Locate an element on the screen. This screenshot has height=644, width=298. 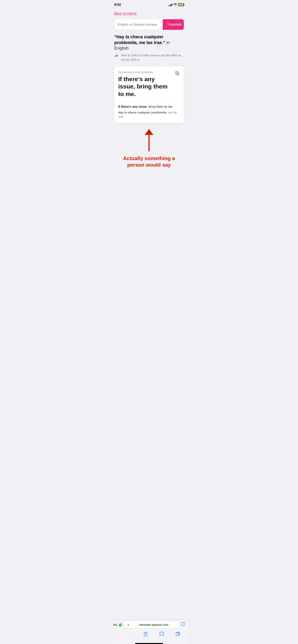
status-bar: 9:52 is located at coordinates (149, 4).